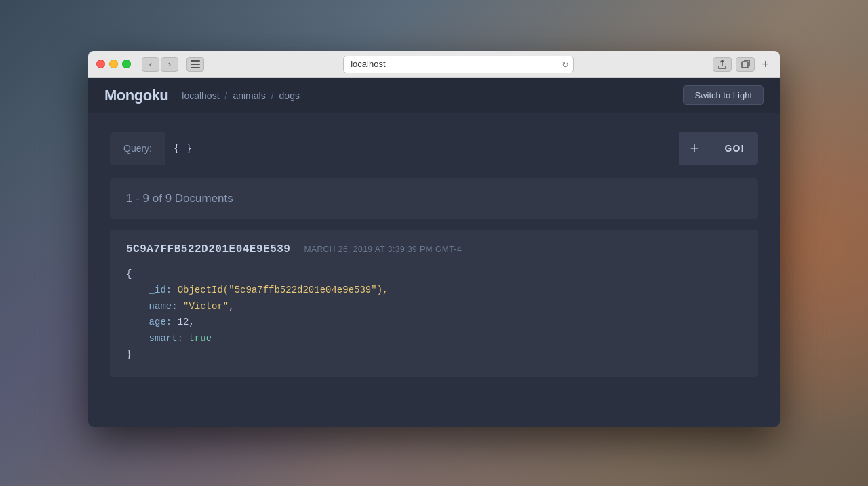  Describe the element at coordinates (208, 249) in the screenshot. I see `document-id: 5C9A7FFB522D201E04E9E539` at that location.